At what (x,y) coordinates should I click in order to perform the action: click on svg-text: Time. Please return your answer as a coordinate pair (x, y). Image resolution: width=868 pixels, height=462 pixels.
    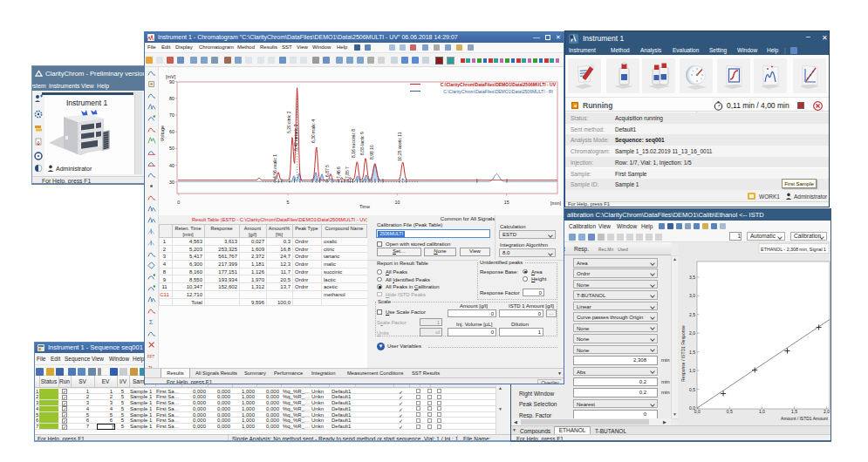
    Looking at the image, I should click on (365, 207).